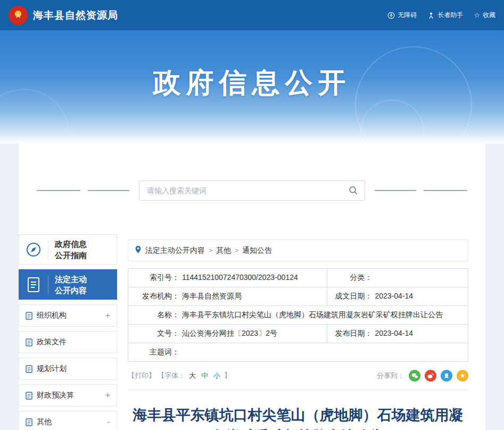  Describe the element at coordinates (138, 250) in the screenshot. I see `location-pin-icon` at that location.